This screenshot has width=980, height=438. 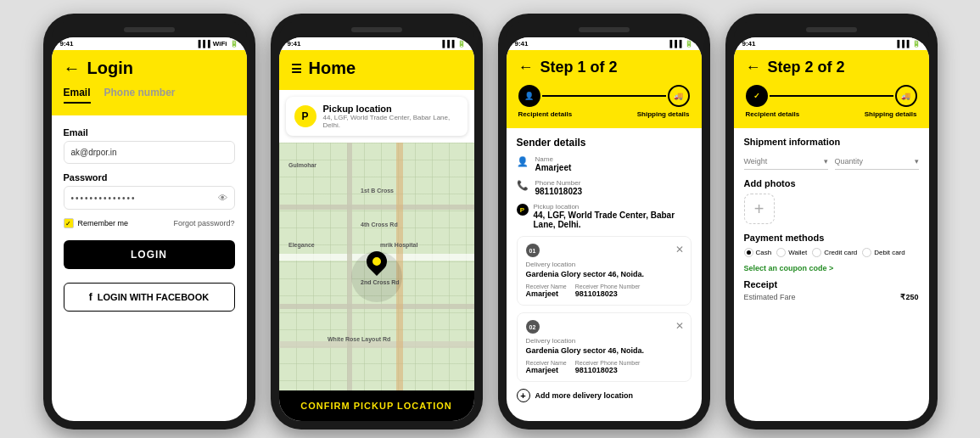 I want to click on phone-key: Phone Number, so click(x=559, y=183).